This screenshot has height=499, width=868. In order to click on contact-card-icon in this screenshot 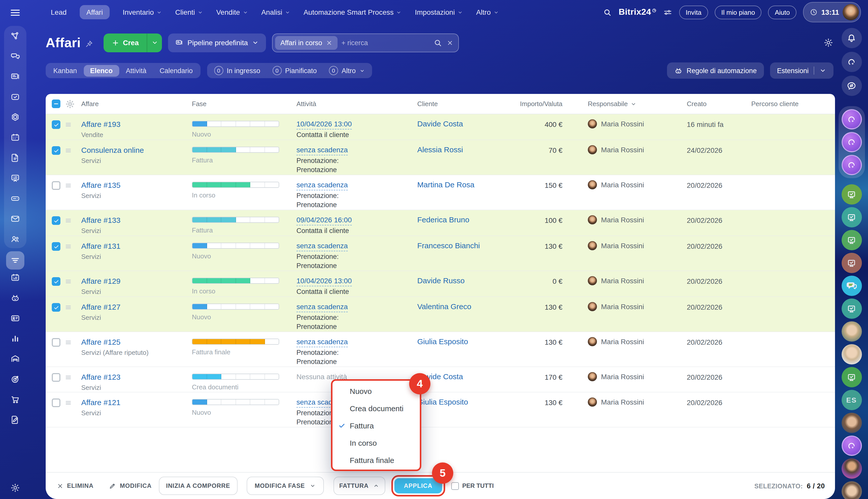, I will do `click(15, 318)`.